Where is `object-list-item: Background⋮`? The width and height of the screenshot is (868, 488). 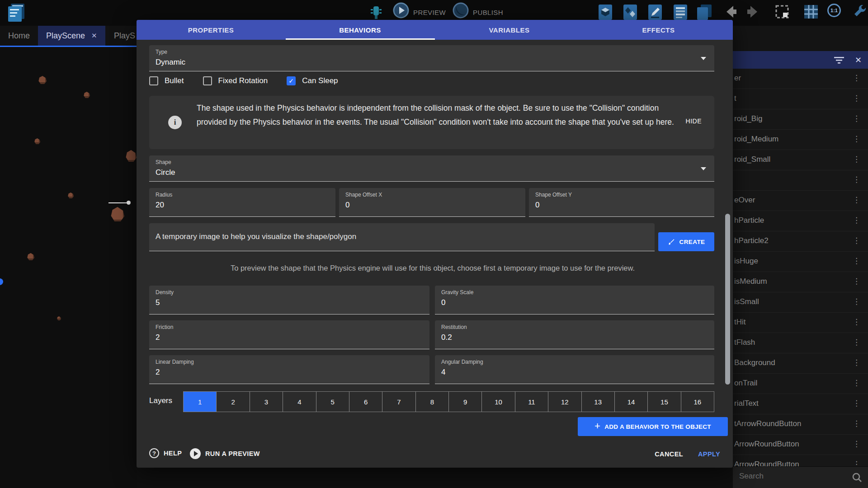
object-list-item: Background⋮ is located at coordinates (800, 363).